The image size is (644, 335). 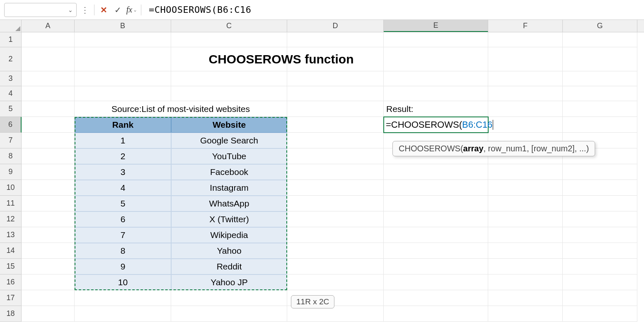 What do you see at coordinates (85, 10) in the screenshot?
I see `more-icon: ⋮` at bounding box center [85, 10].